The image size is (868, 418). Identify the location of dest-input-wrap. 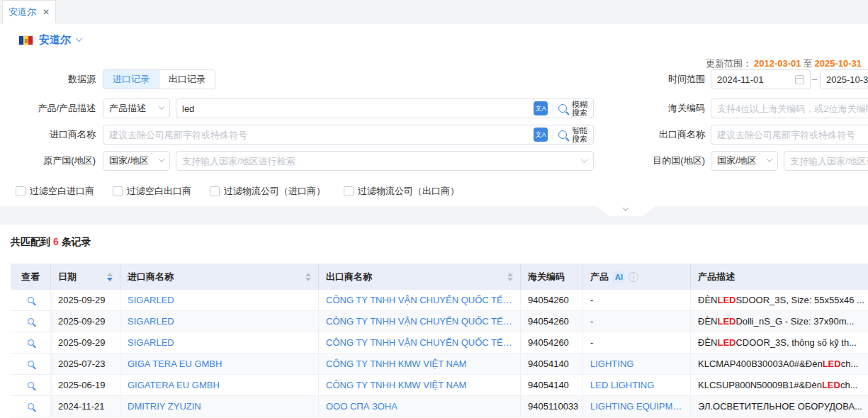
(826, 161).